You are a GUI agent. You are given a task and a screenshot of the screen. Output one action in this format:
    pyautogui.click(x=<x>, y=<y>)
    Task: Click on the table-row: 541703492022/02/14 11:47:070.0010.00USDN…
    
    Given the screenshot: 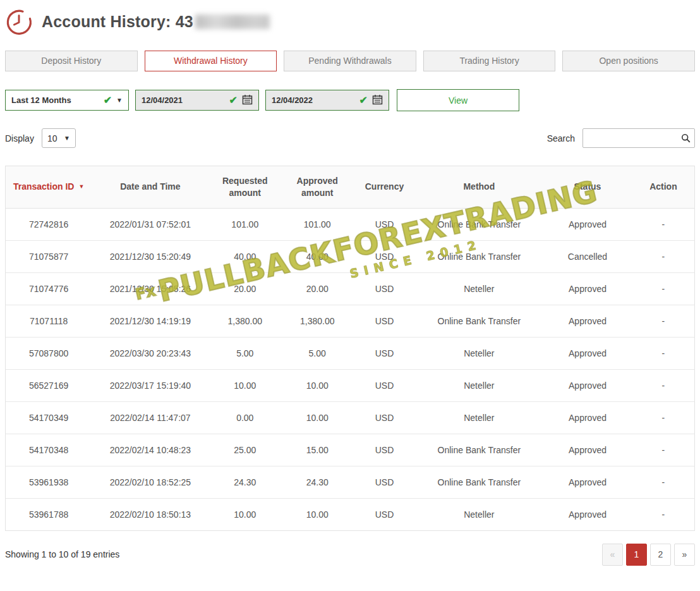 What is the action you would take?
    pyautogui.click(x=350, y=417)
    